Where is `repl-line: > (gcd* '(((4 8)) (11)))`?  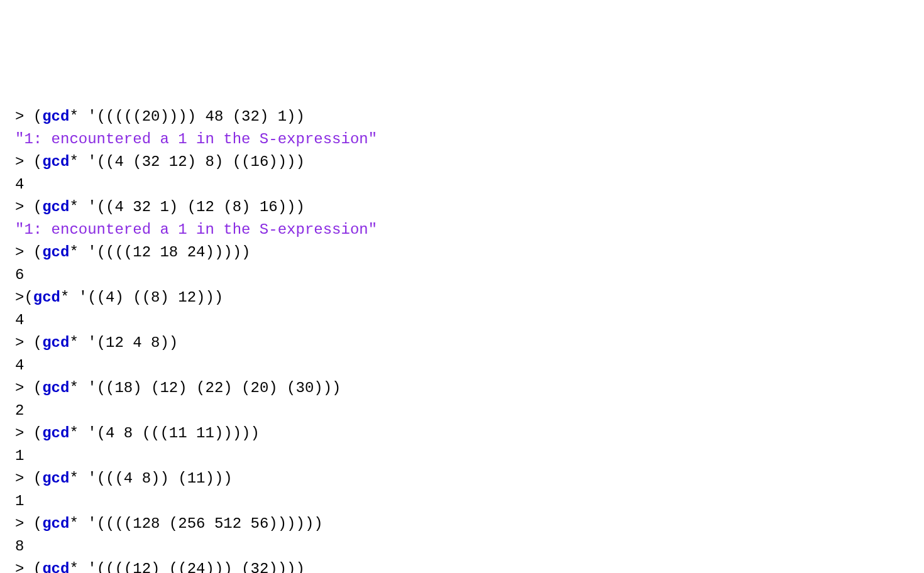 repl-line: > (gcd* '(((4 8)) (11))) is located at coordinates (462, 479).